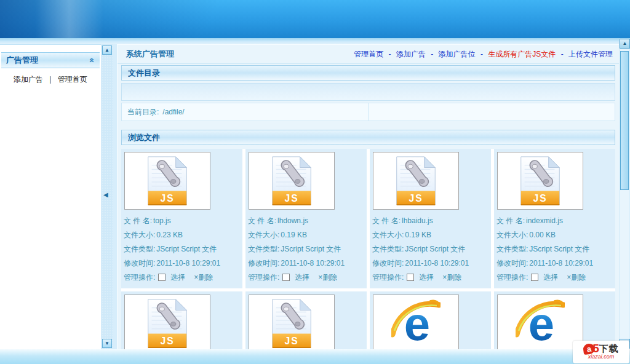 This screenshot has width=630, height=364. What do you see at coordinates (50, 76) in the screenshot?
I see `sidebar-menu: 添加广告 | 管理首页` at bounding box center [50, 76].